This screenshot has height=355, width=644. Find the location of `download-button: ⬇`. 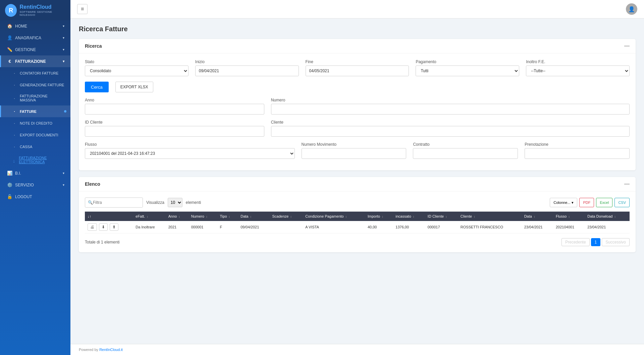

download-button: ⬇ is located at coordinates (103, 227).